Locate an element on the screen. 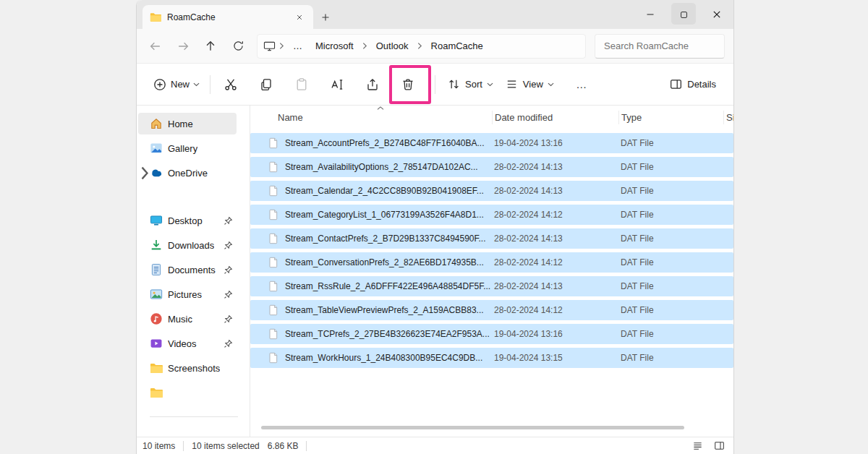 This screenshot has width=868, height=454. copy-button is located at coordinates (266, 85).